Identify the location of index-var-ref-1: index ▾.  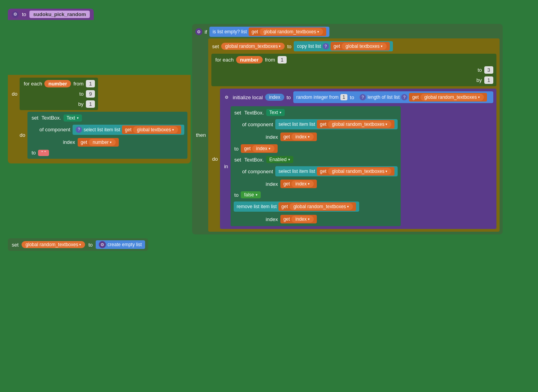
(303, 137).